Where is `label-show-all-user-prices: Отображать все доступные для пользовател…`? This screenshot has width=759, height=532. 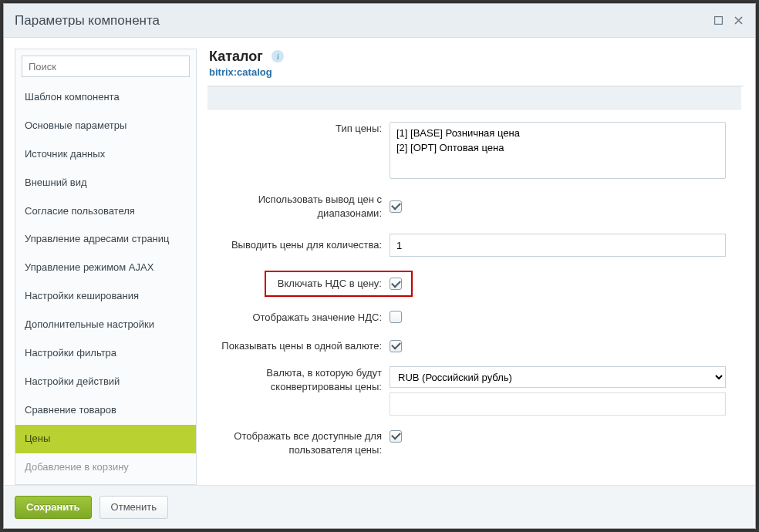
label-show-all-user-prices: Отображать все доступные для пользовател… is located at coordinates (299, 443).